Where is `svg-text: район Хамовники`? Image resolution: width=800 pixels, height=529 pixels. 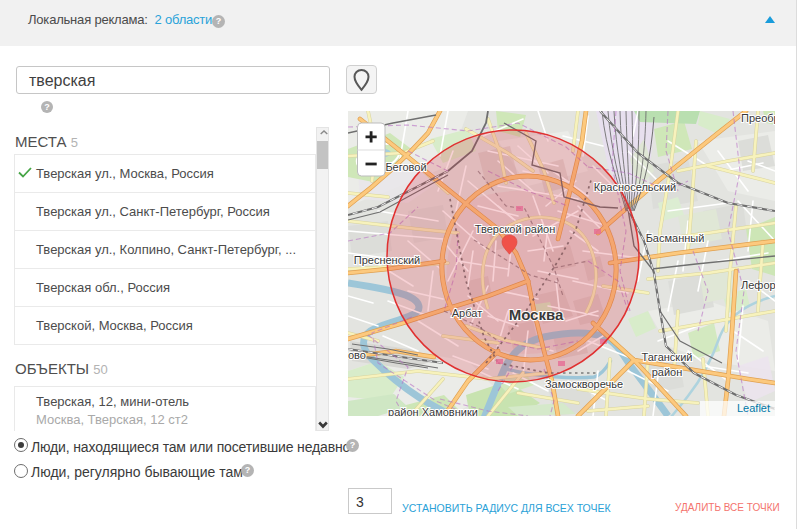 svg-text: район Хамовники is located at coordinates (433, 411).